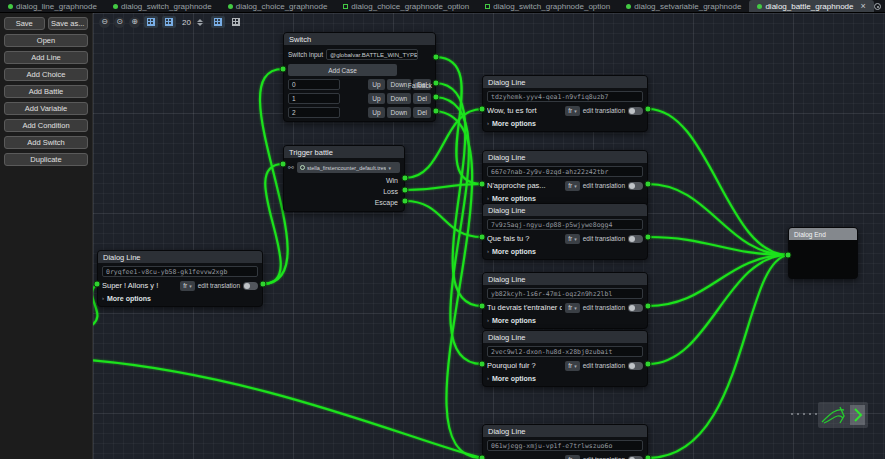 Image resolution: width=885 pixels, height=459 pixels. I want to click on tab-dialog-choice-graphnode-option: dialog_choice_graphnode_option, so click(406, 6).